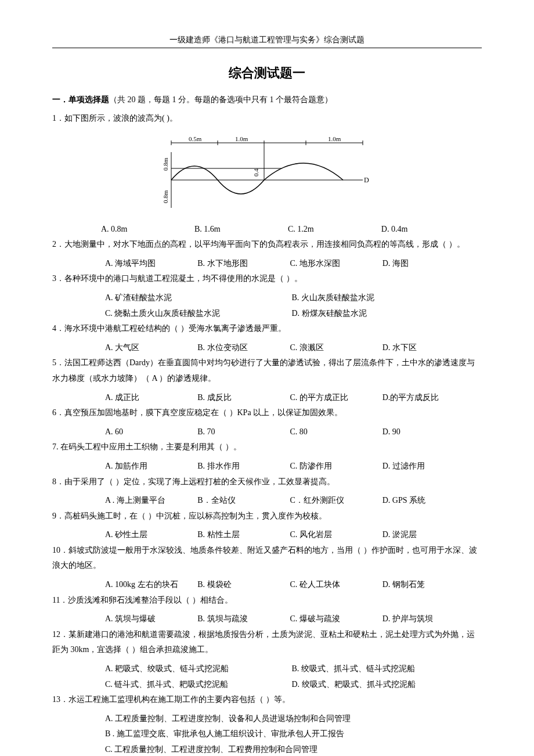 This screenshot has height=756, width=534. Describe the element at coordinates (267, 370) in the screenshot. I see `q5-stem: 5．法国工程师达西（Dardy）在垂直圆筒中对均匀砂进行了大量的渗透试验，得出了…` at that location.